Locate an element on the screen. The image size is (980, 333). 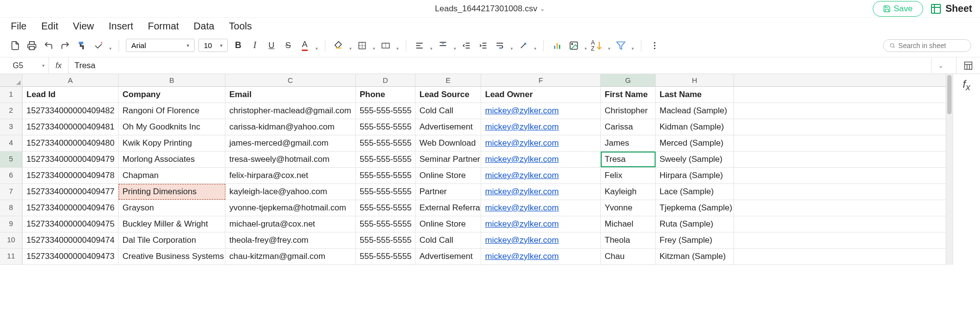
clear-format-icon is located at coordinates (98, 46).